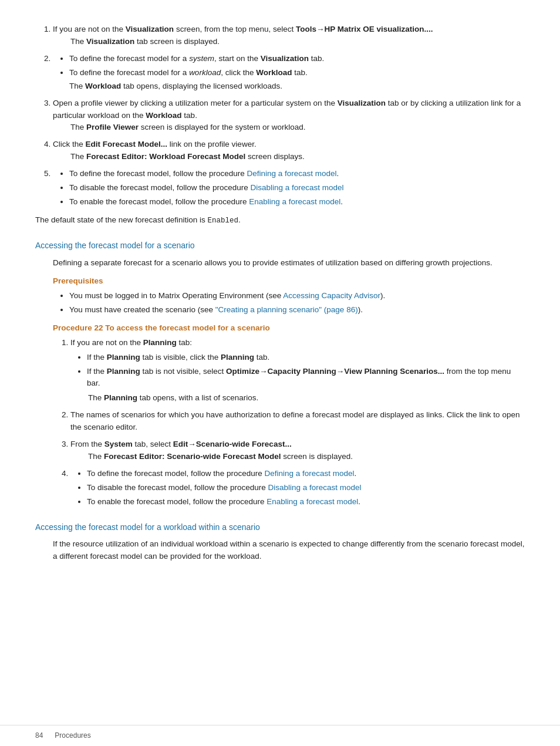  Describe the element at coordinates (286, 109) in the screenshot. I see `step-3-text: Open a profile viewer by clicking a util…` at that location.